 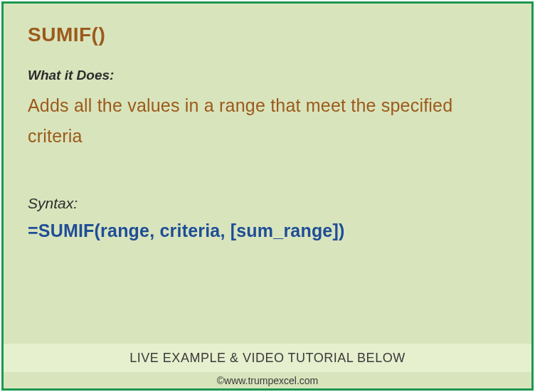 What do you see at coordinates (268, 203) in the screenshot?
I see `syntax-label: Syntax:` at bounding box center [268, 203].